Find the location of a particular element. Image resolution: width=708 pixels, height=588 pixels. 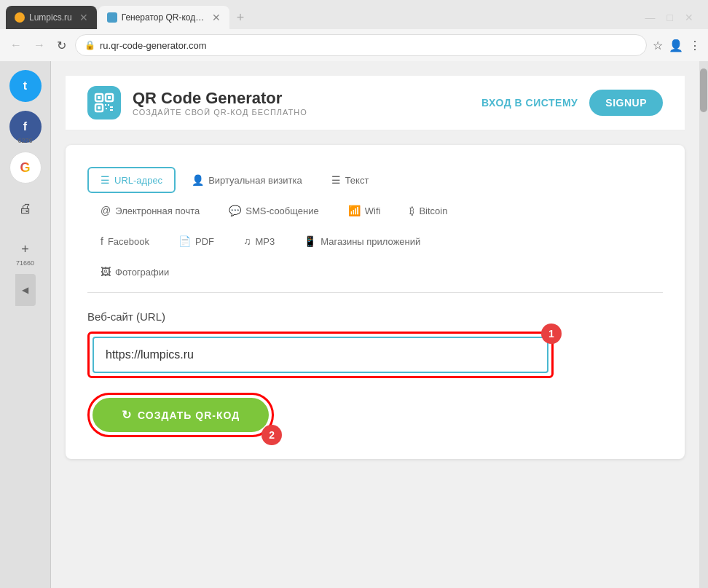

facebook-count: 6276 is located at coordinates (25, 141).